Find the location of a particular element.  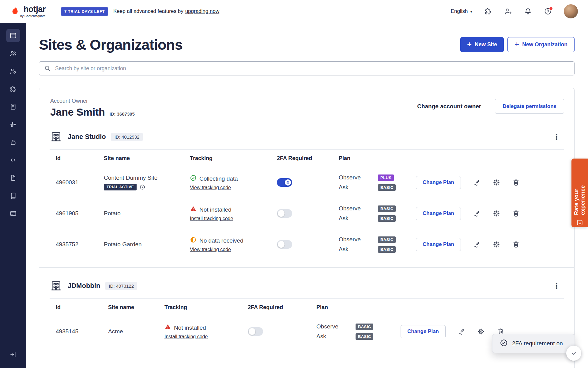

sidebar-item-preferences is located at coordinates (13, 125).